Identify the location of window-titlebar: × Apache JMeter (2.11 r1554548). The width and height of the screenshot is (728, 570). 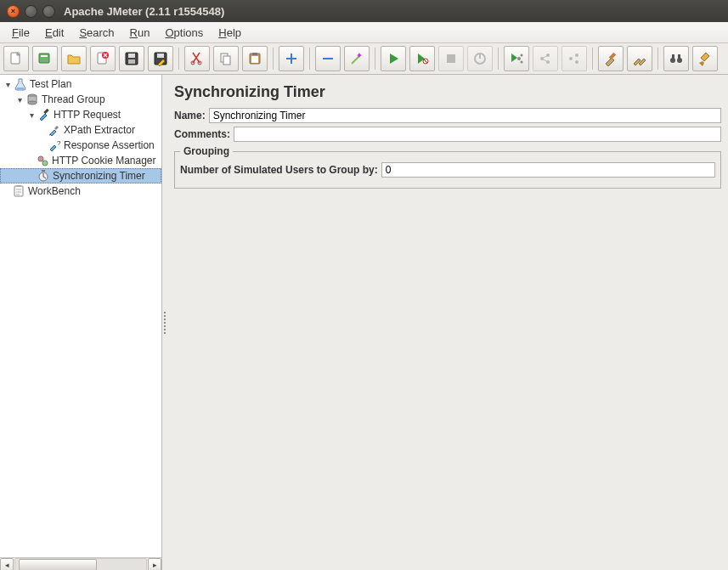
(364, 11).